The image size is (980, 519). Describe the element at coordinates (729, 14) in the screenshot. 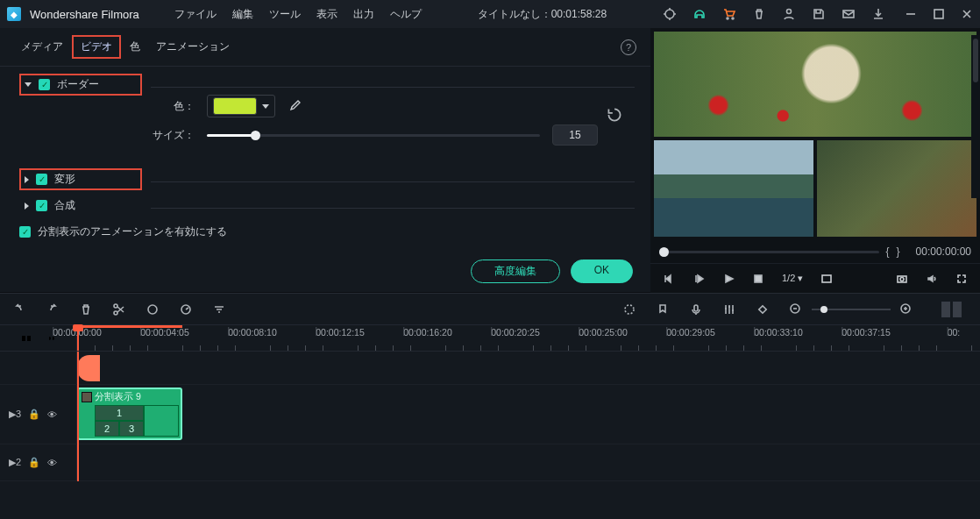

I see `cart-icon` at that location.